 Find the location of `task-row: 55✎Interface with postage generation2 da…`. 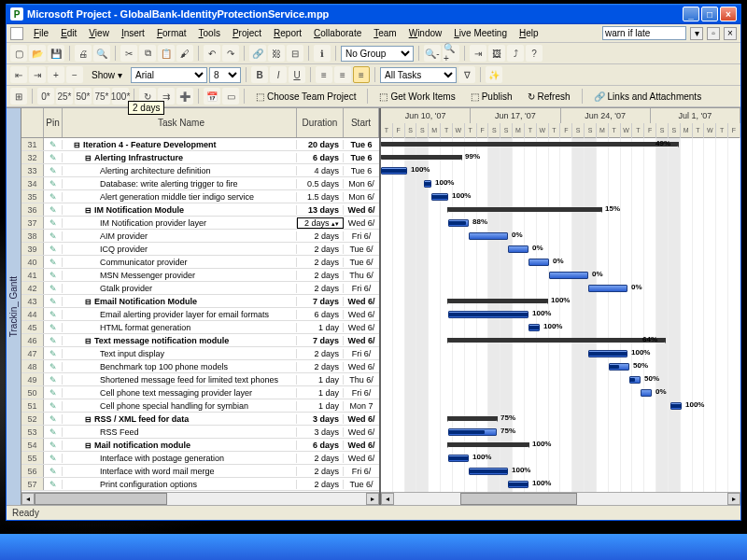

task-row: 55✎Interface with postage generation2 da… is located at coordinates (200, 458).